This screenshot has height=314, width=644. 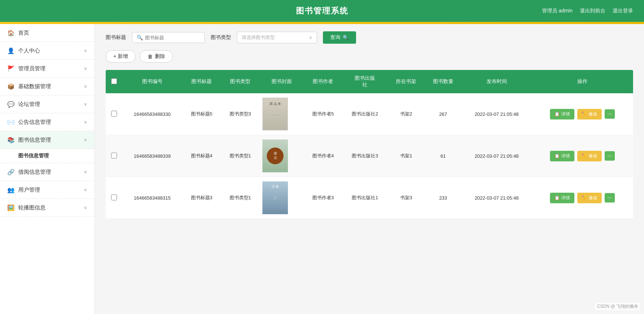 I want to click on sidebar-item-admin: 🚩 管理员管理 ∨, so click(x=47, y=68).